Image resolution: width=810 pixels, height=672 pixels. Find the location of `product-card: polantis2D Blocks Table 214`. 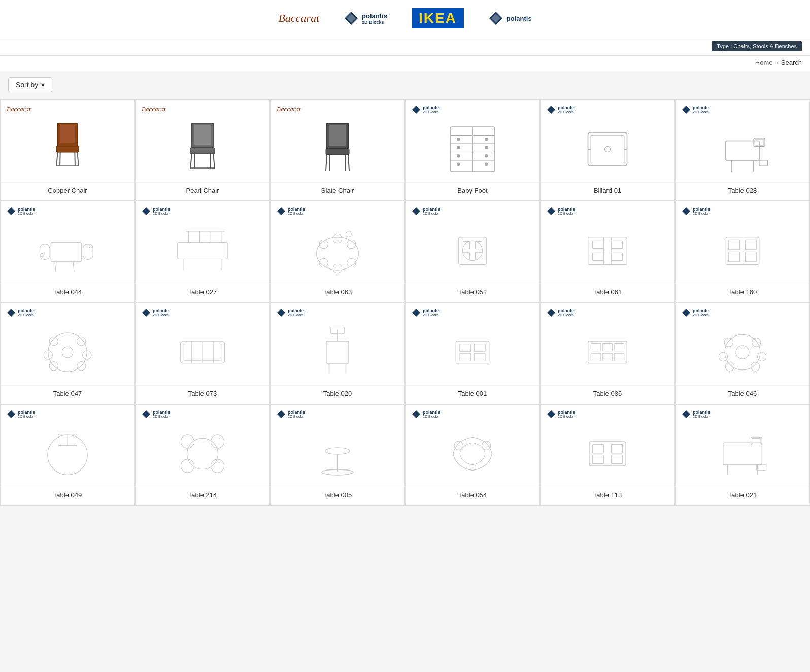

product-card: polantis2D Blocks Table 214 is located at coordinates (203, 455).